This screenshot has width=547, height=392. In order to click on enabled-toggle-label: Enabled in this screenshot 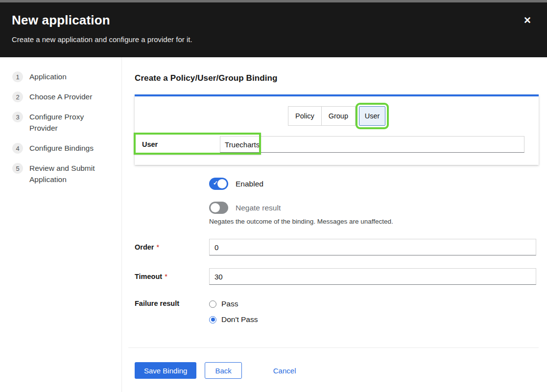, I will do `click(250, 184)`.